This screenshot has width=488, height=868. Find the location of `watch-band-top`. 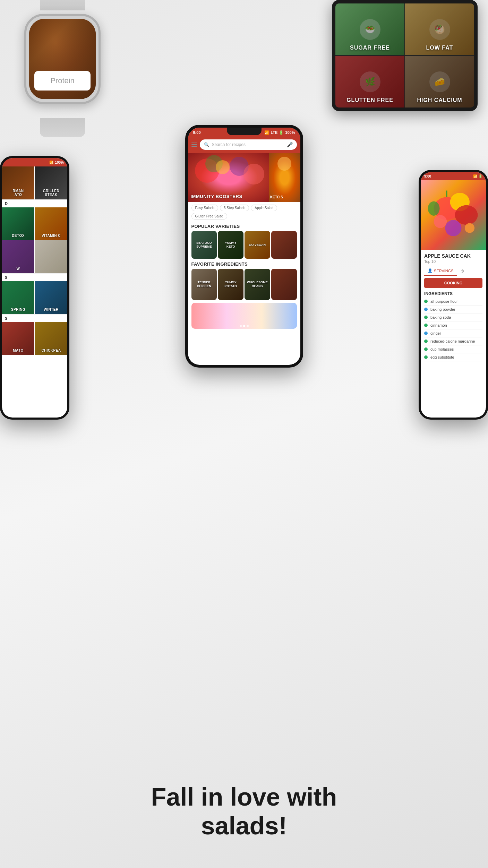

watch-band-top is located at coordinates (62, 5).